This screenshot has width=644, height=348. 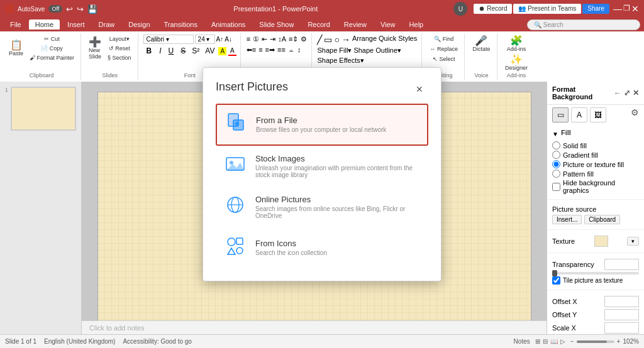 I want to click on stock-images-desc: Unleash your imagination with premium co…, so click(x=338, y=171).